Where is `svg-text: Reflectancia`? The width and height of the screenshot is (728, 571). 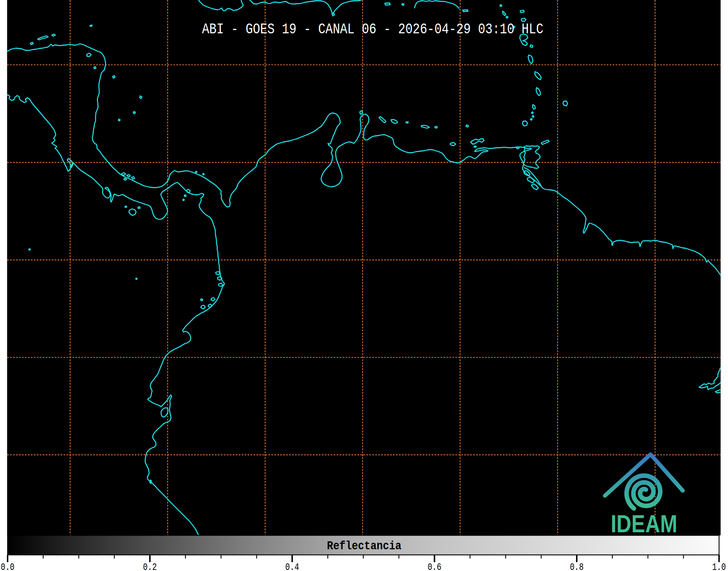
svg-text: Reflectancia is located at coordinates (364, 546).